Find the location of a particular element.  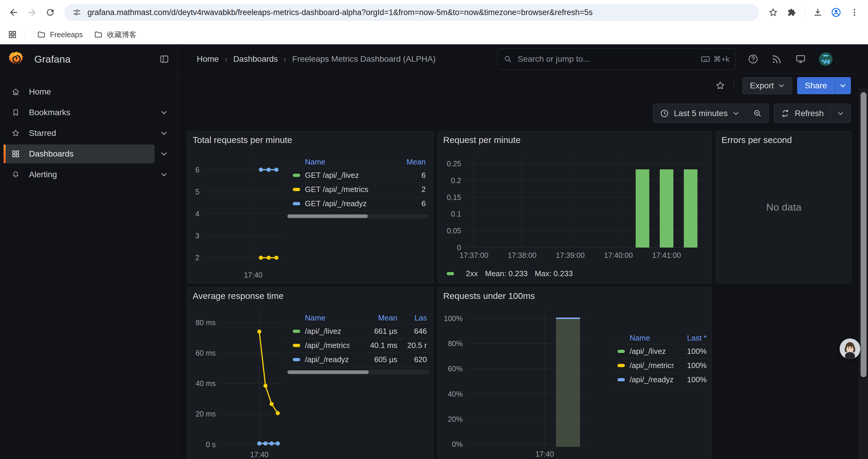

series-stat-mean: Mean: 0.233 is located at coordinates (506, 273).